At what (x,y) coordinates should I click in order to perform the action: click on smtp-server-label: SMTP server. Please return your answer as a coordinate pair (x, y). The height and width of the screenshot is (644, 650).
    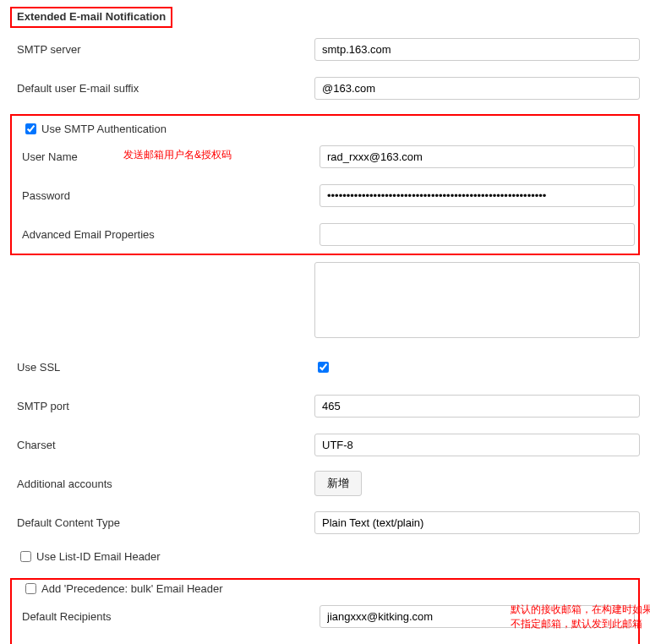
    Looking at the image, I should click on (162, 49).